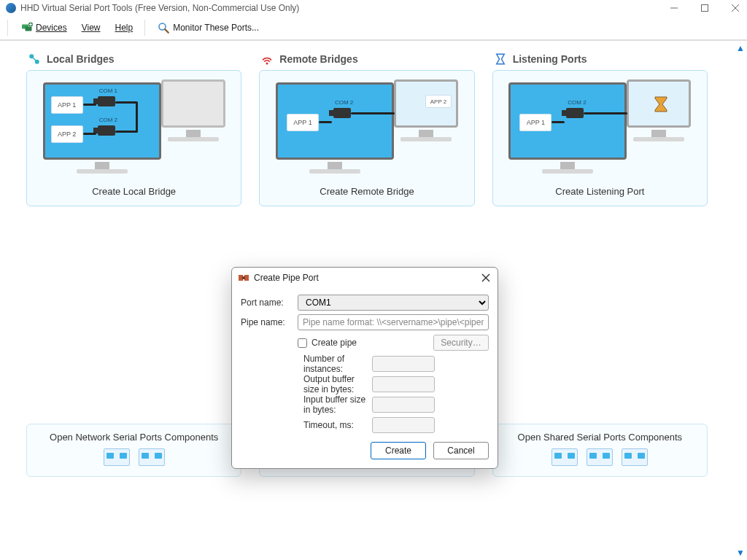  What do you see at coordinates (374, 8) in the screenshot?
I see `window-titlebar: HHD Virtual Serial Port Tools (Free Vers…` at bounding box center [374, 8].